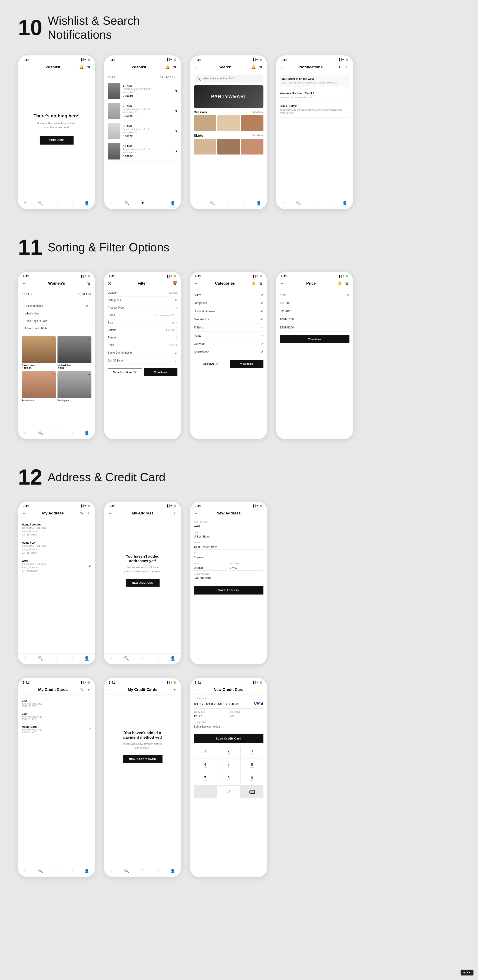  I want to click on address-item: Work 4524 Bannon Park DriveYoung America…, so click(56, 566).